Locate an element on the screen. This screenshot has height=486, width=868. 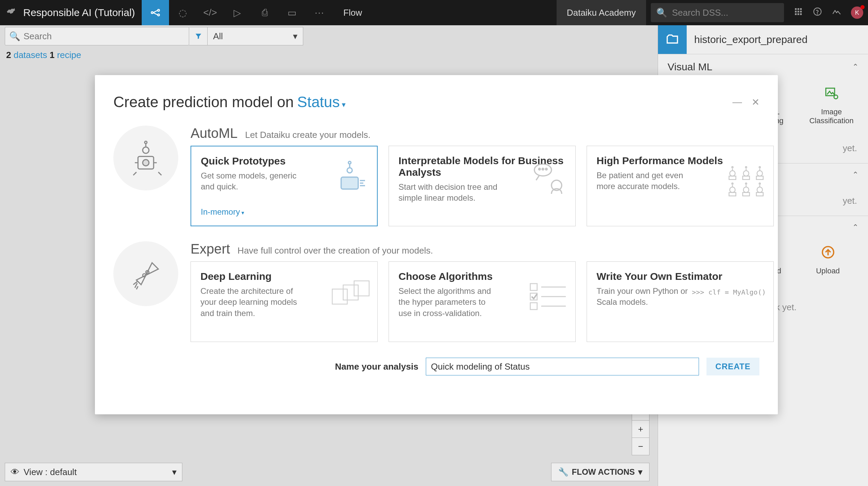
interpretable-models-card: Interpretable Models for Business Analys… is located at coordinates (482, 186).